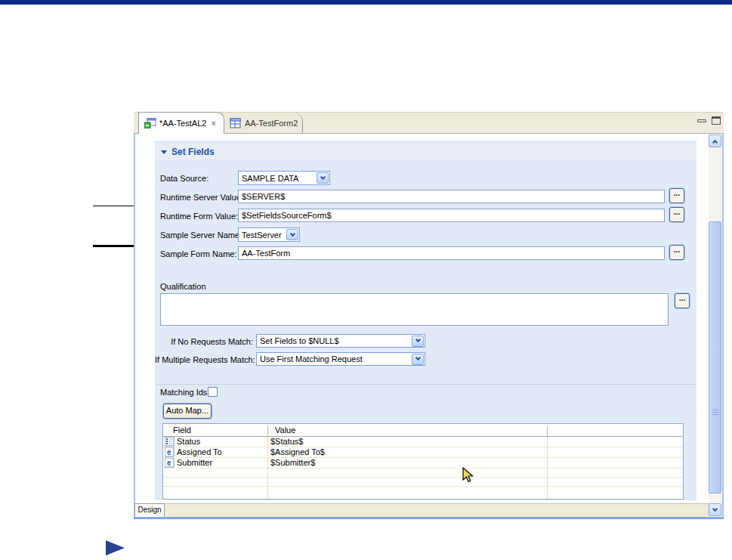  What do you see at coordinates (183, 123) in the screenshot?
I see `tab-label: *AA-TestAL2` at bounding box center [183, 123].